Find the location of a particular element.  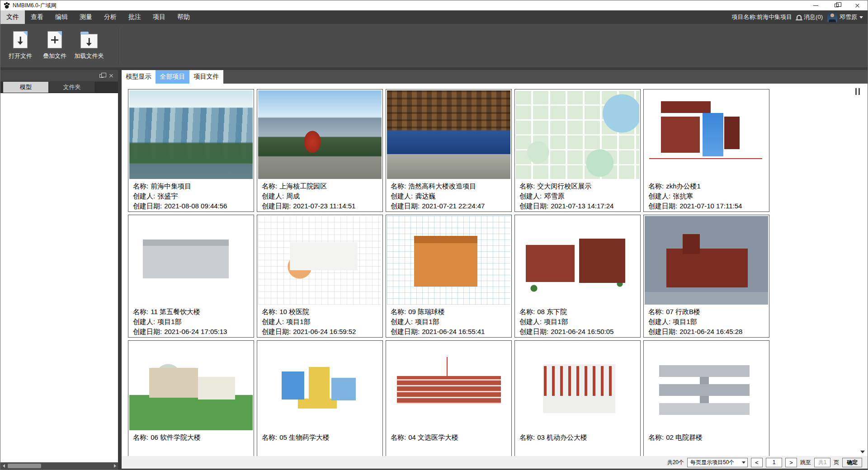

minimize-button is located at coordinates (816, 5).